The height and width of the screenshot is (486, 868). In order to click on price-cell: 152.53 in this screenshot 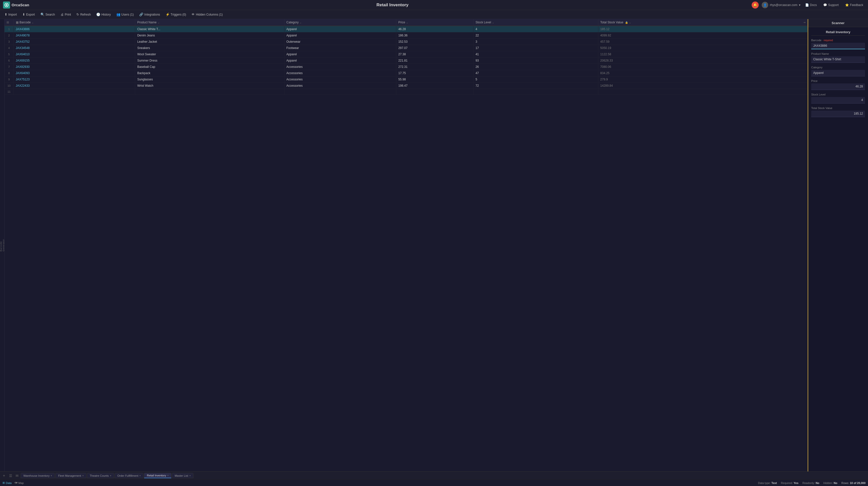, I will do `click(435, 42)`.